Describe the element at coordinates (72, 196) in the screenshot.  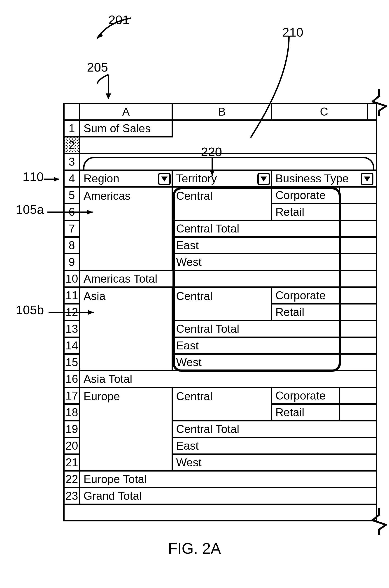
I see `row-header-5: 5` at that location.